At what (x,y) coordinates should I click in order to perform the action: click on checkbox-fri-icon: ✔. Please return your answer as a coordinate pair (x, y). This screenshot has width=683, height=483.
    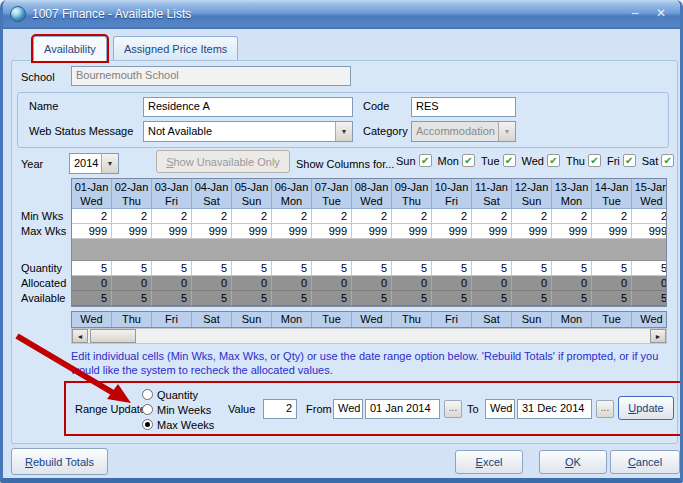
    Looking at the image, I should click on (630, 160).